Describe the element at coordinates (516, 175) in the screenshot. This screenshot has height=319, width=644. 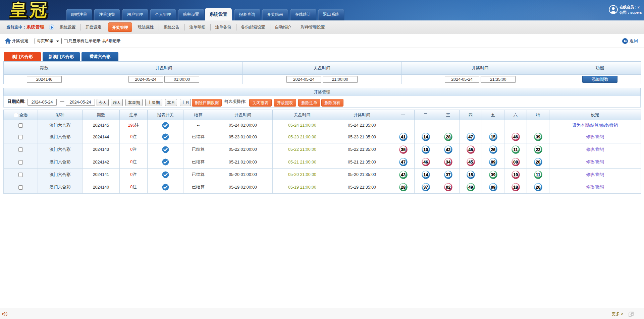
I see `svg-text: 19` at that location.